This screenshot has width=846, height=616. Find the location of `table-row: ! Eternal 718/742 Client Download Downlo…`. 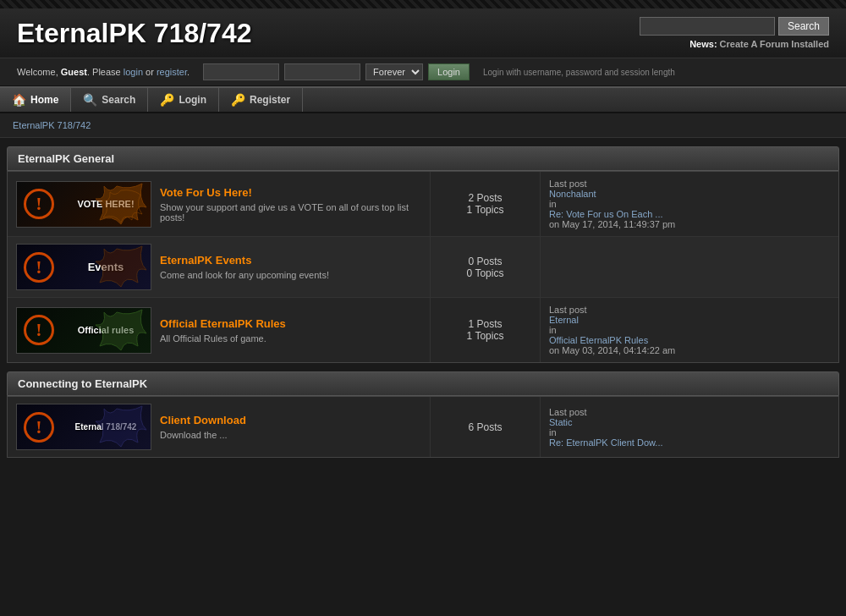

table-row: ! Eternal 718/742 Client Download Downlo… is located at coordinates (423, 426).